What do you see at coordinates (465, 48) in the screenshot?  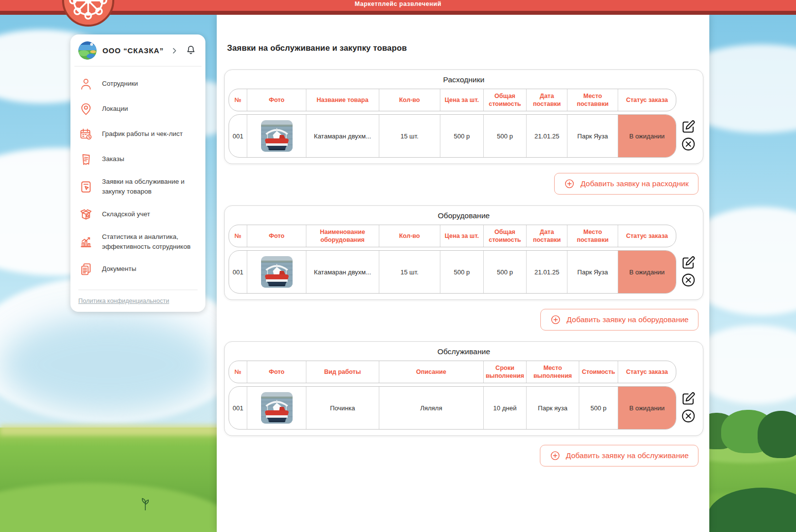 I see `page-title: Заявки на обслуживание и закупку товаров` at bounding box center [465, 48].